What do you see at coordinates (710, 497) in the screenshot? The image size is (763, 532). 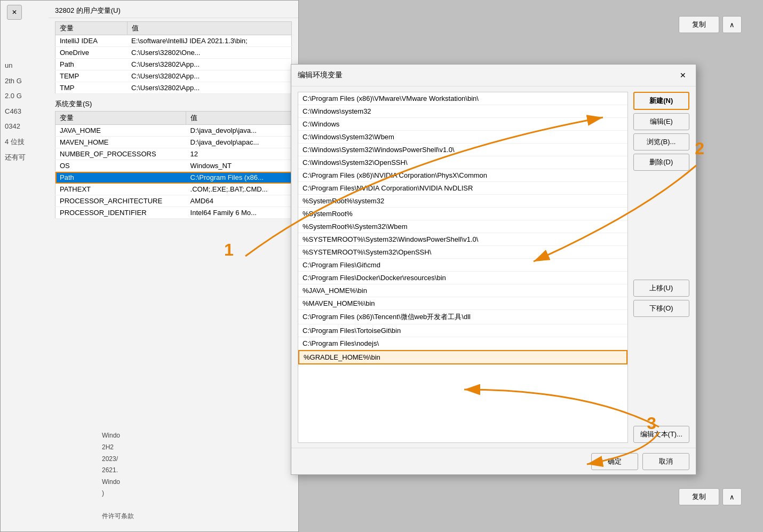 I see `bottom-copy-row: 复制 ∧` at bounding box center [710, 497].